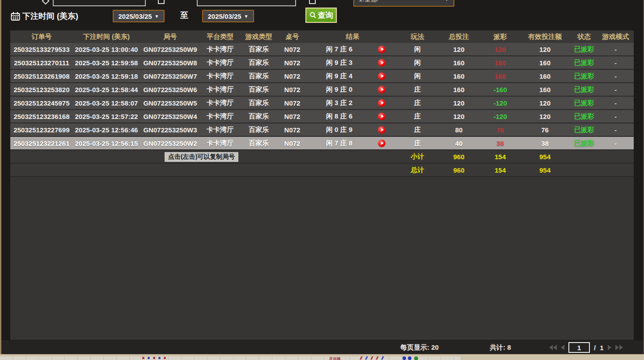 The height and width of the screenshot is (360, 644). Describe the element at coordinates (563, 347) in the screenshot. I see `prev-page-icon` at that location.